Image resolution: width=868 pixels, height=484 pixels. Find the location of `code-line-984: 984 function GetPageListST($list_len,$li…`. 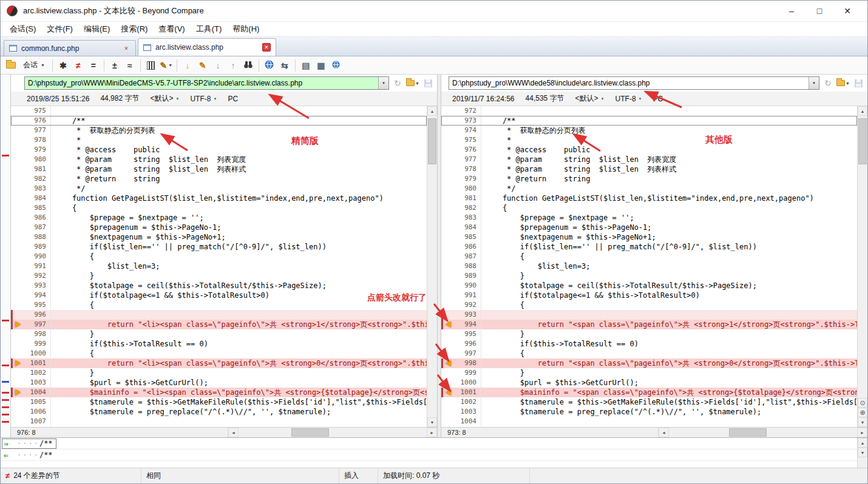

code-line-984: 984 function GetPageListST($list_len,$li… is located at coordinates (219, 198).